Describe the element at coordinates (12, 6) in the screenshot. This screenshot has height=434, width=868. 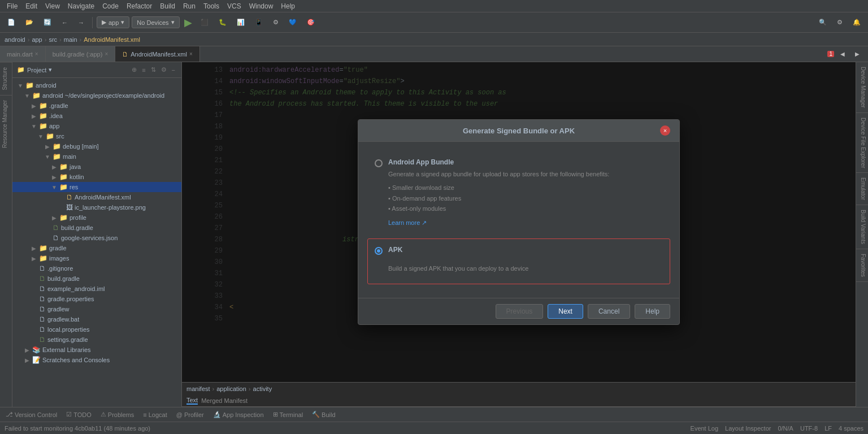
I see `menu-file: File` at that location.